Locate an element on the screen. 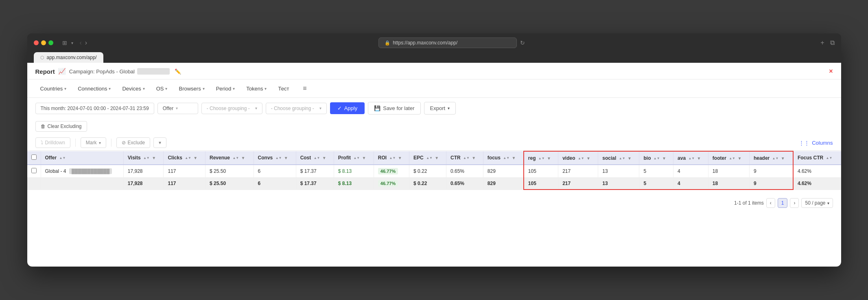 The height and width of the screenshot is (300, 868). chart-icon: 📈 is located at coordinates (62, 71).